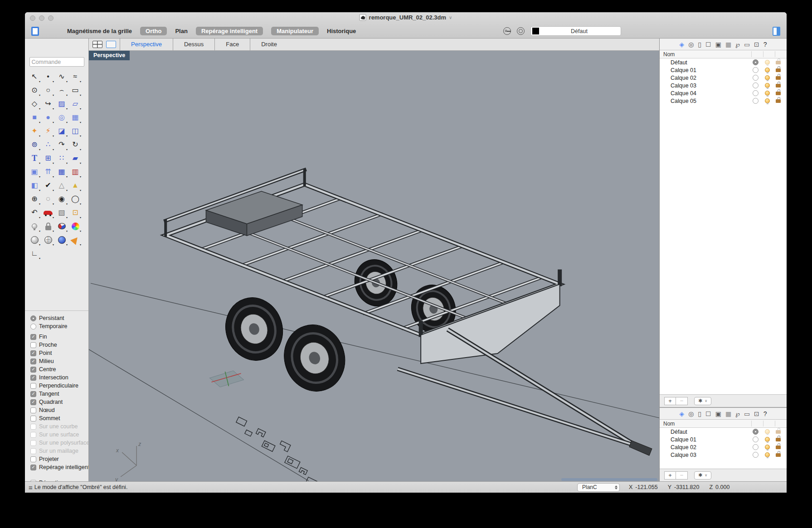 The width and height of the screenshot is (812, 528). What do you see at coordinates (59, 418) in the screenshot?
I see `osnap-checkbox: Sommet` at bounding box center [59, 418].